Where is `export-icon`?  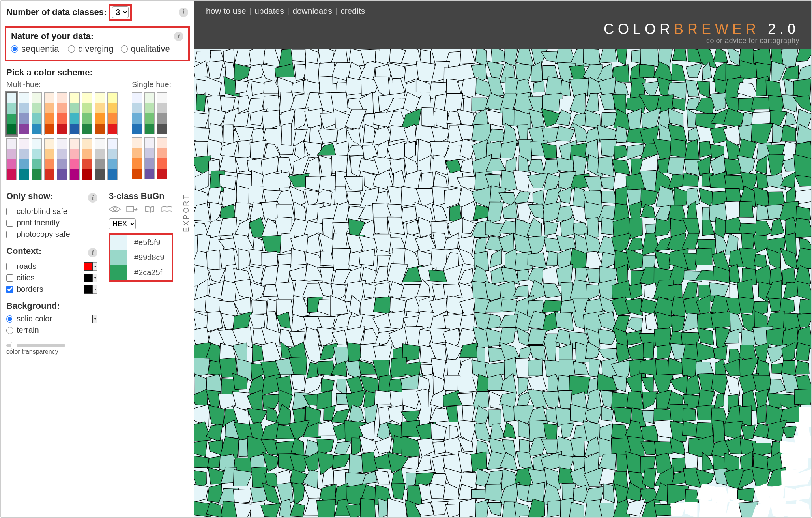 export-icon is located at coordinates (132, 210).